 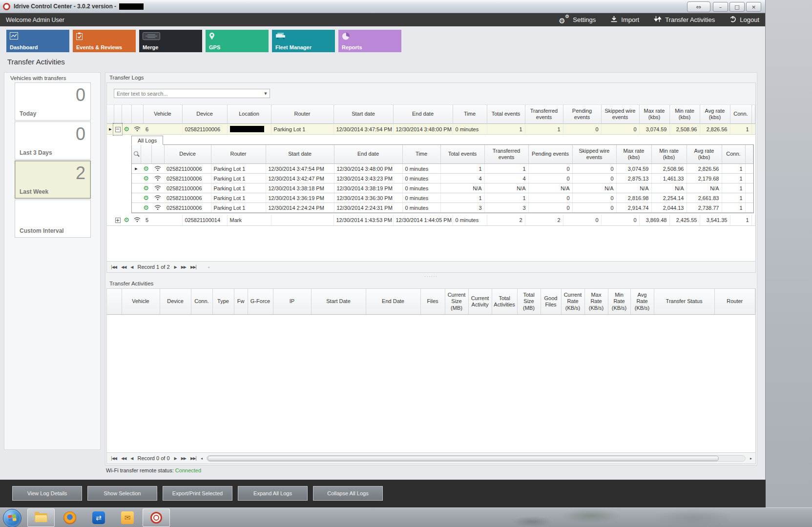 I want to click on column-header: Current Rate (KB/s), so click(x=573, y=302).